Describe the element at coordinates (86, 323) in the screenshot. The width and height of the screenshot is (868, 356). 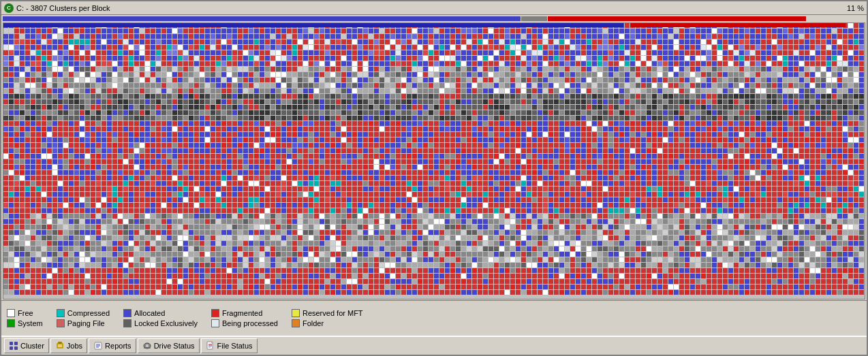
I see `legend-label-paging: Paging File` at that location.